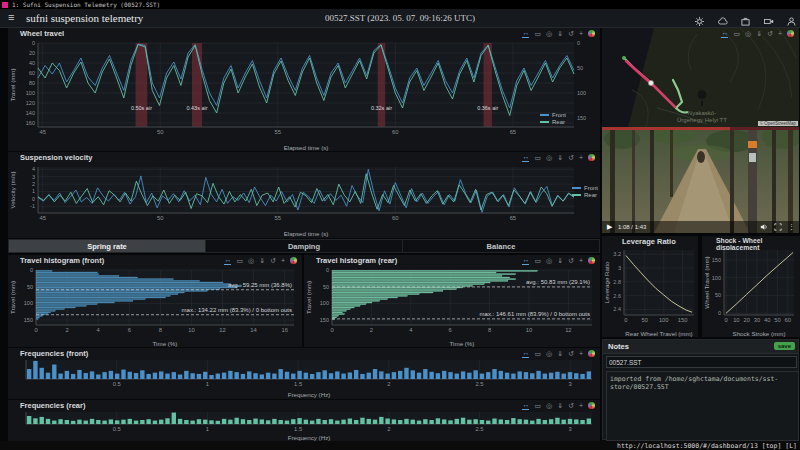 This screenshot has width=800, height=450. I want to click on svg-text: 160, so click(30, 123).